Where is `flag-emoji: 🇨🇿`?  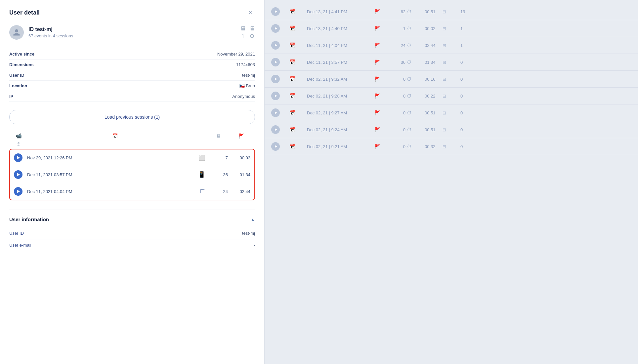 flag-emoji: 🇨🇿 is located at coordinates (242, 86).